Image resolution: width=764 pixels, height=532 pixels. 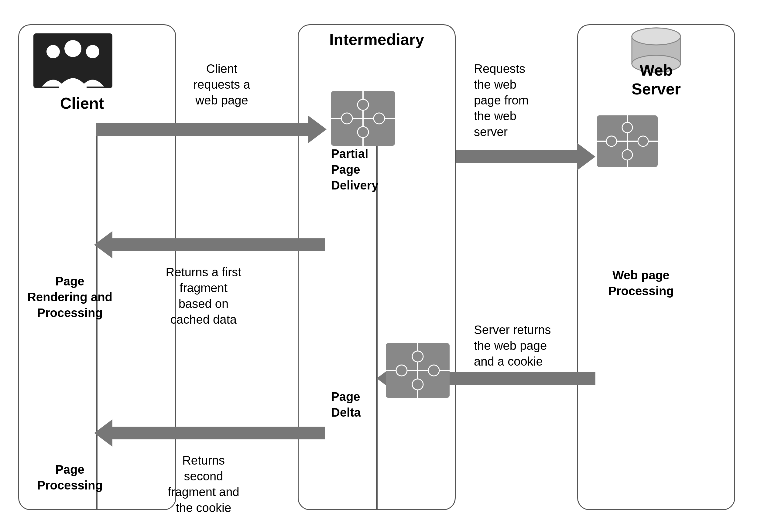 What do you see at coordinates (532, 345) in the screenshot?
I see `arrow4-label: Server returnsthe web pageand a cookie` at bounding box center [532, 345].